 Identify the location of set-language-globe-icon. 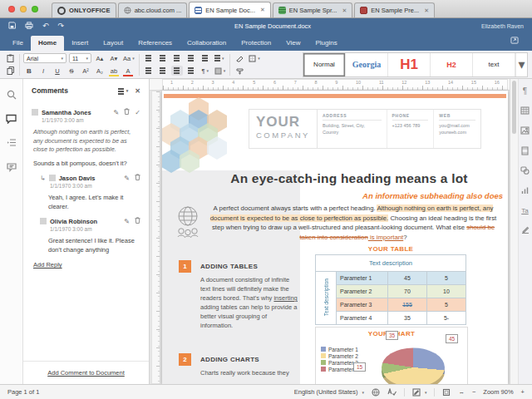
(376, 392).